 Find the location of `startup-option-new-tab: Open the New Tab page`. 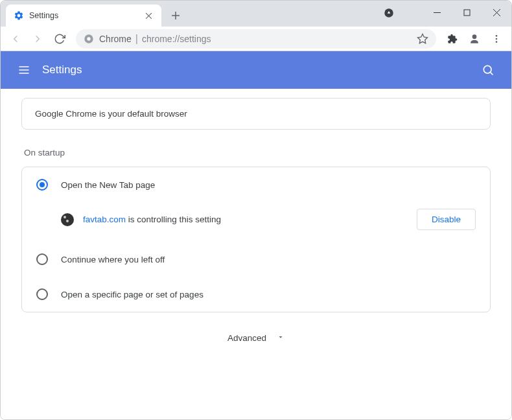

startup-option-new-tab: Open the New Tab page is located at coordinates (256, 185).